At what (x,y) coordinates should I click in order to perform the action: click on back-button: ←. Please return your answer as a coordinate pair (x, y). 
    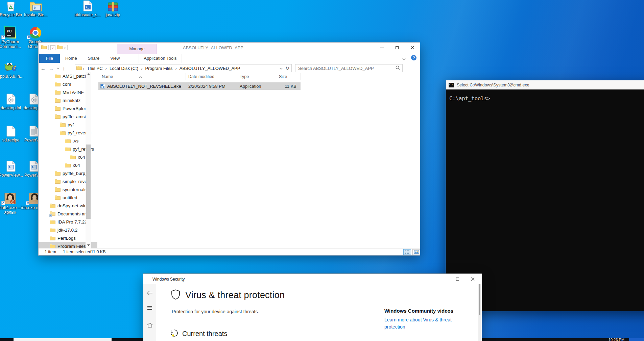
    Looking at the image, I should click on (43, 68).